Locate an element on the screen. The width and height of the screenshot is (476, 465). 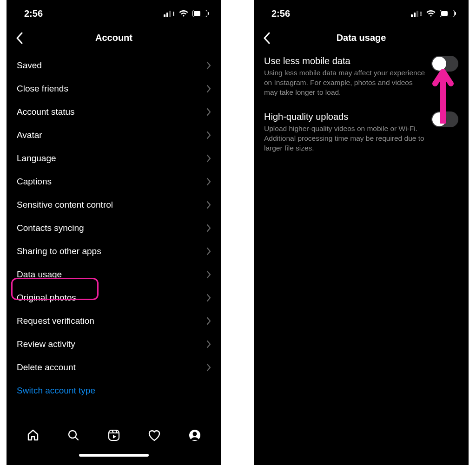
row-label: Request verification is located at coordinates (56, 321).